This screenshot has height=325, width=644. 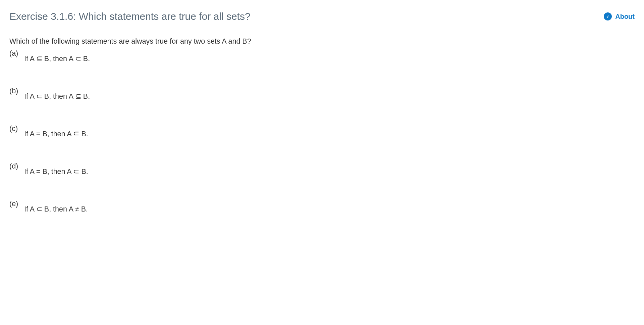 What do you see at coordinates (56, 209) in the screenshot?
I see `option-text: If A ⊂ B, then A ≠ B.` at bounding box center [56, 209].